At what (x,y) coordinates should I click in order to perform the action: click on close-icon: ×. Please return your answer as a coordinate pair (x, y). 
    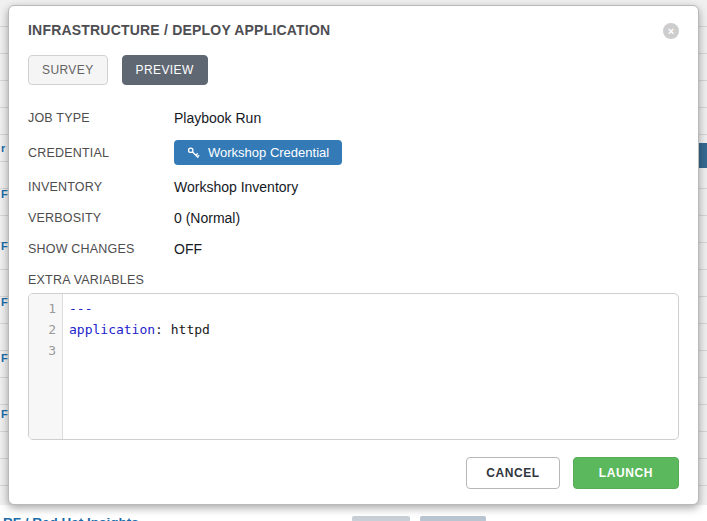
    Looking at the image, I should click on (671, 31).